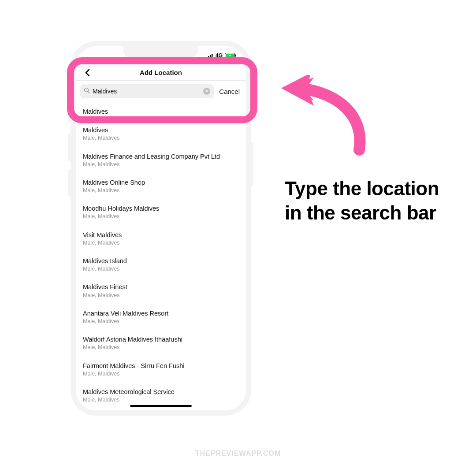  I want to click on list-item: Maldives Finance and Leasing Company Pvt…, so click(161, 160).